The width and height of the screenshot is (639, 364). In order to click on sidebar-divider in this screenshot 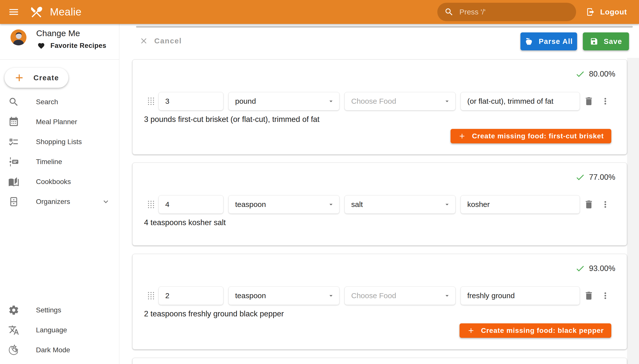, I will do `click(60, 60)`.